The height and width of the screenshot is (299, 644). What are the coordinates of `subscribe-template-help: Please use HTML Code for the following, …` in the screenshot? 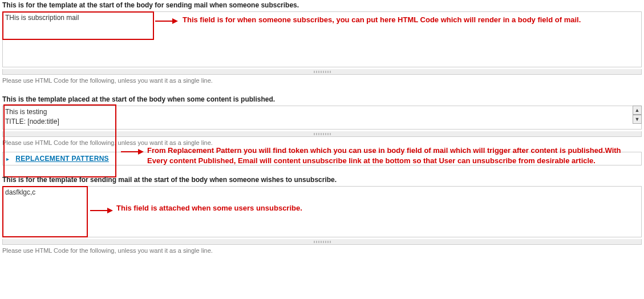 It's located at (322, 84).